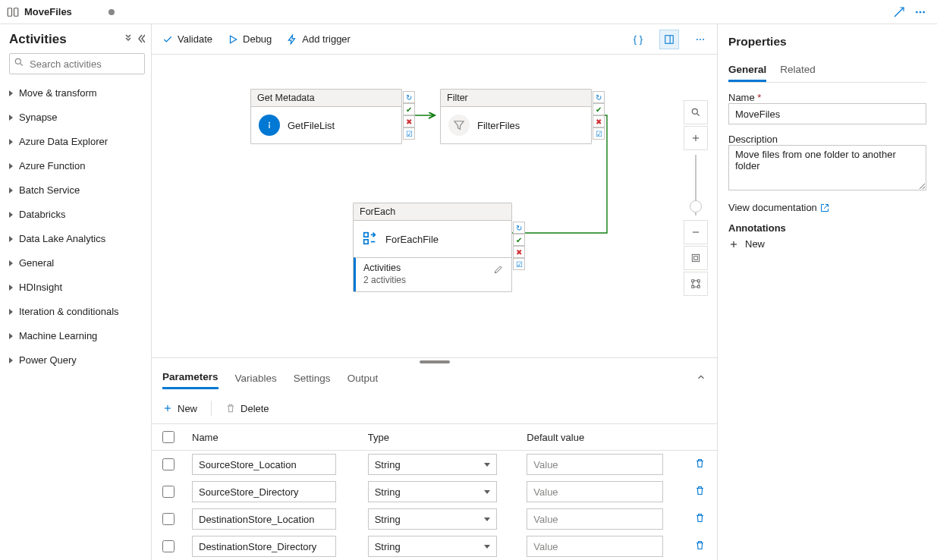 This screenshot has height=560, width=937. I want to click on title-bar: MoveFiles, so click(469, 12).